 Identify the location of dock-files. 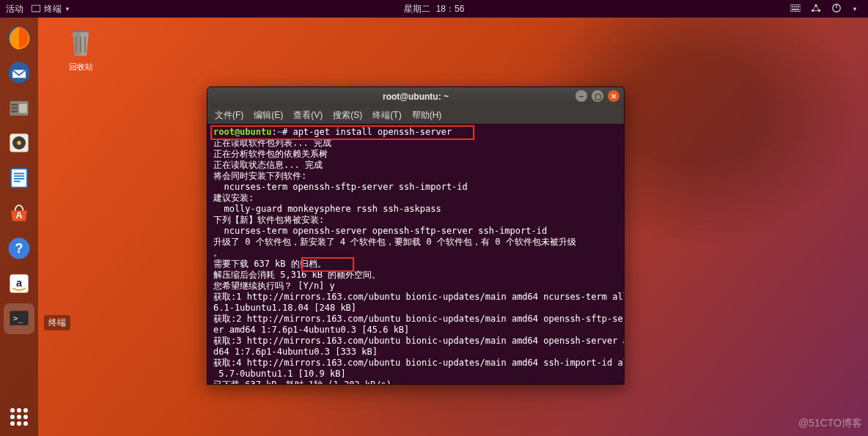
(19, 108).